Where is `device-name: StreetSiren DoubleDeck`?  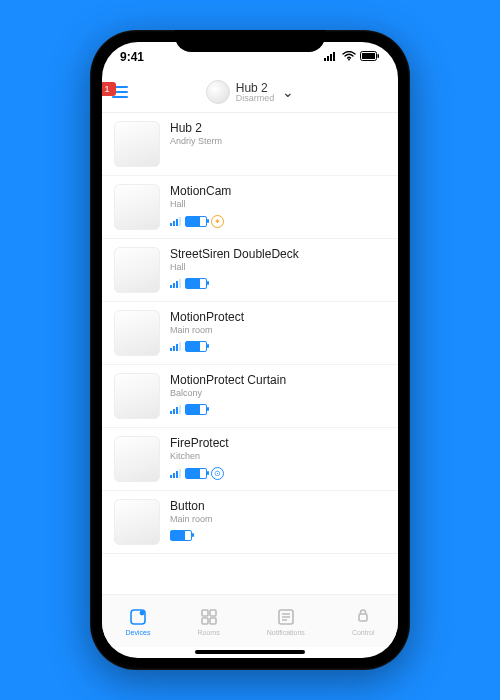 device-name: StreetSiren DoubleDeck is located at coordinates (278, 254).